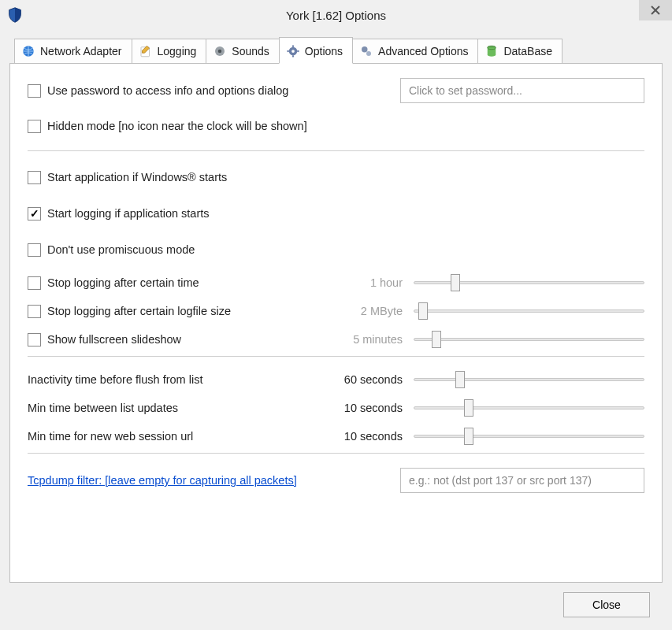 Image resolution: width=672 pixels, height=630 pixels. Describe the element at coordinates (324, 51) in the screenshot. I see `tab-label: Options` at that location.